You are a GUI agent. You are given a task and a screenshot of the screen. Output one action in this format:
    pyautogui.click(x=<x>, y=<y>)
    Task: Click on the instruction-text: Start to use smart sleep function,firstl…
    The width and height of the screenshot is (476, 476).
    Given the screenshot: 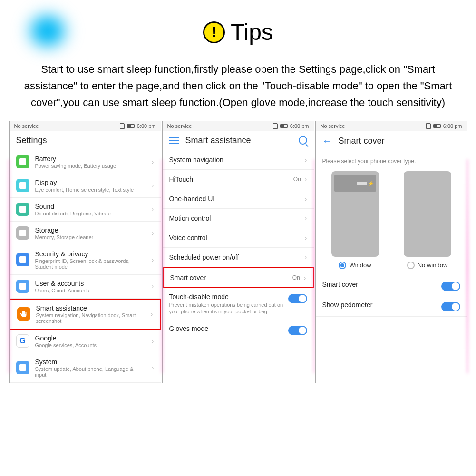 What is the action you would take?
    pyautogui.click(x=238, y=89)
    